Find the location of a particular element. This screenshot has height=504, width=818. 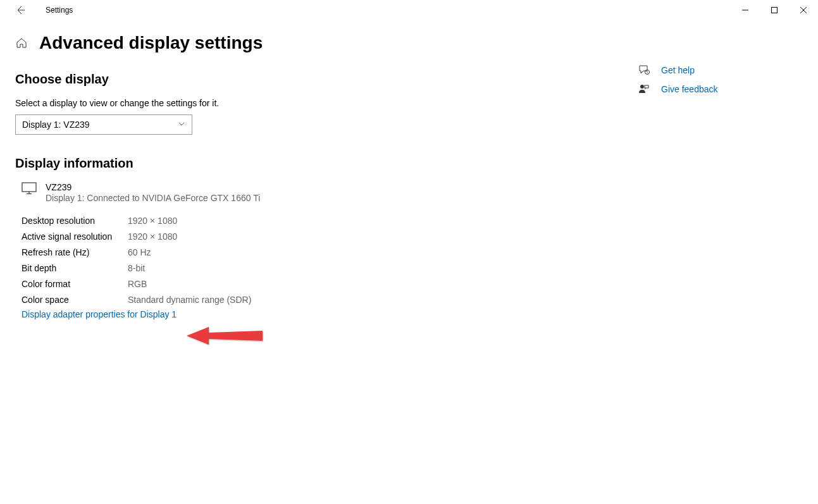

info-value: 60 Hz is located at coordinates (139, 253).